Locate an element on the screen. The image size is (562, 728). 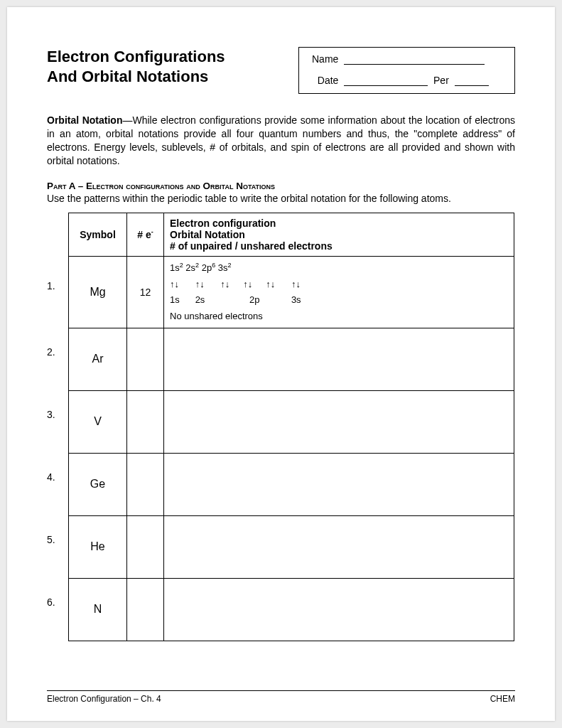
page-footer: Electron Configuration – Ch. 4 CHEM is located at coordinates (281, 697).